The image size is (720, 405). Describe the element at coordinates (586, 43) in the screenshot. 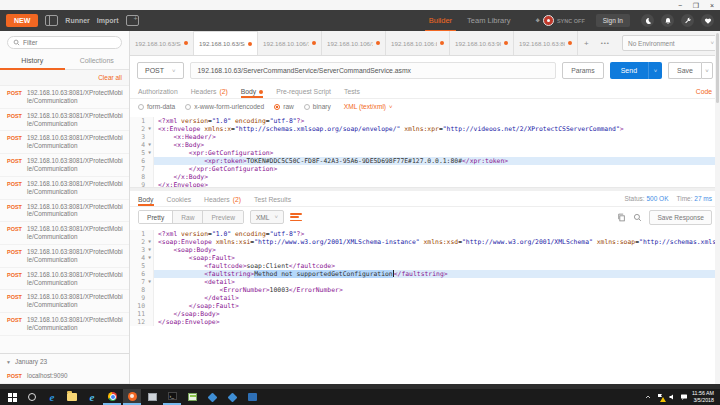

I see `add-tab-button: +` at that location.